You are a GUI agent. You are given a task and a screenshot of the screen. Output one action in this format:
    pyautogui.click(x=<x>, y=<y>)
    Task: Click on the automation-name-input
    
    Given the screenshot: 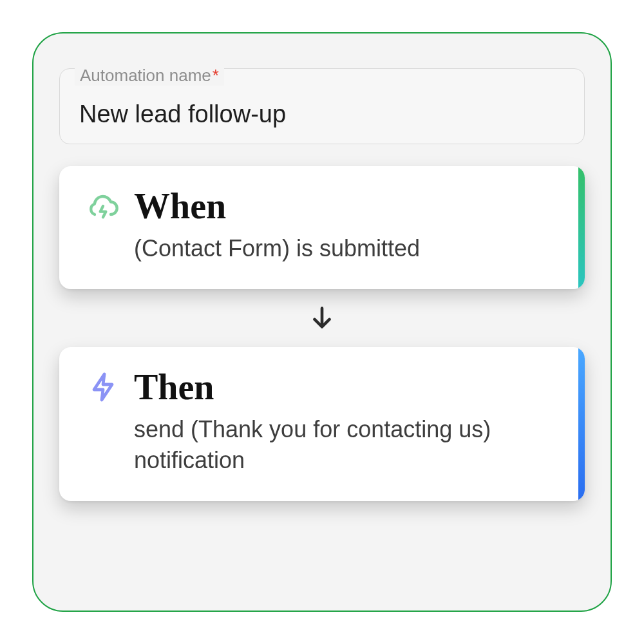 What is the action you would take?
    pyautogui.click(x=322, y=115)
    